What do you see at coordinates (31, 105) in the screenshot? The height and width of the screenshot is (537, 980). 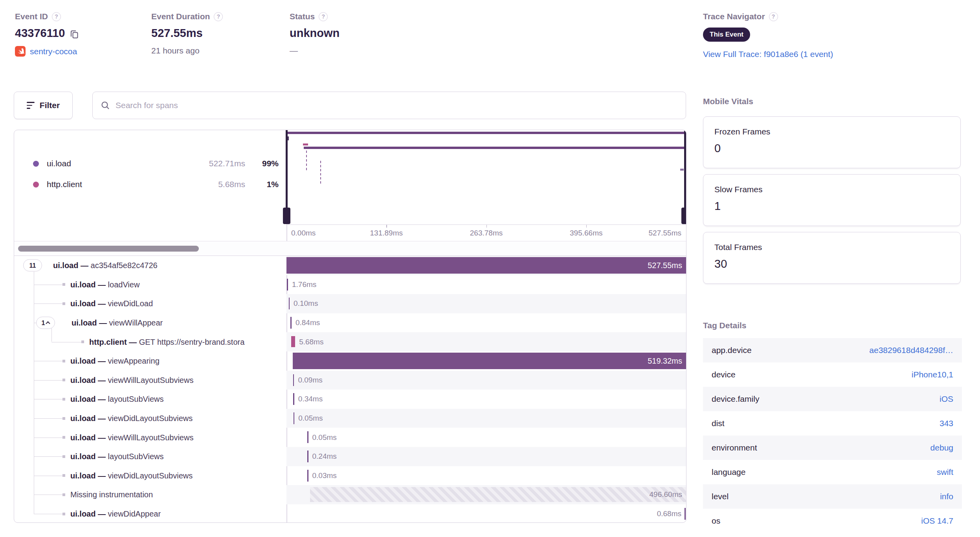 I see `filter-icon` at bounding box center [31, 105].